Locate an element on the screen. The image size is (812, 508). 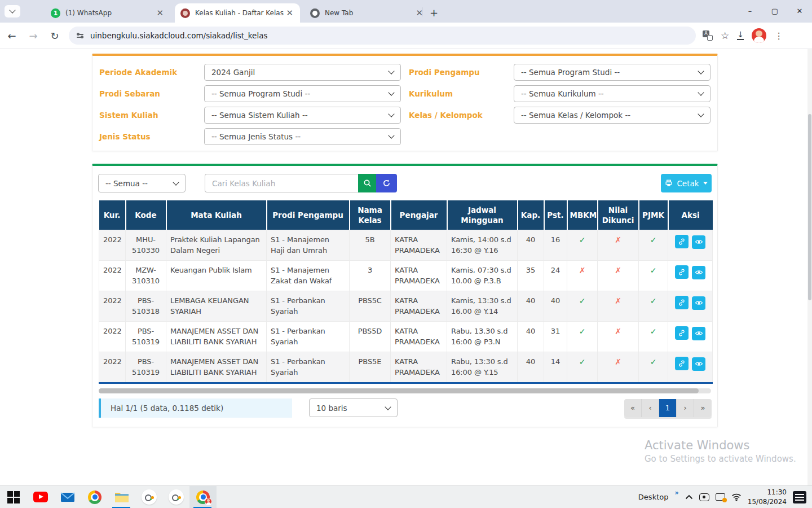
column-header: PJMK is located at coordinates (654, 216).